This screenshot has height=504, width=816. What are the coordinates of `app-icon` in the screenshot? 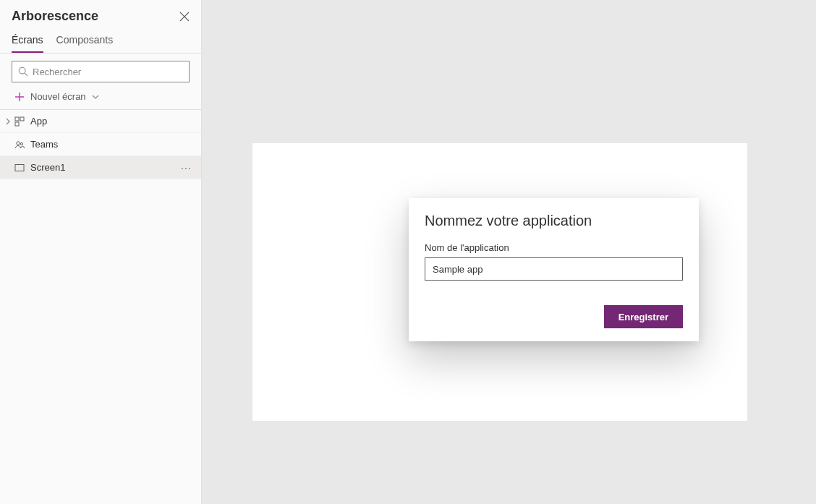 It's located at (20, 121).